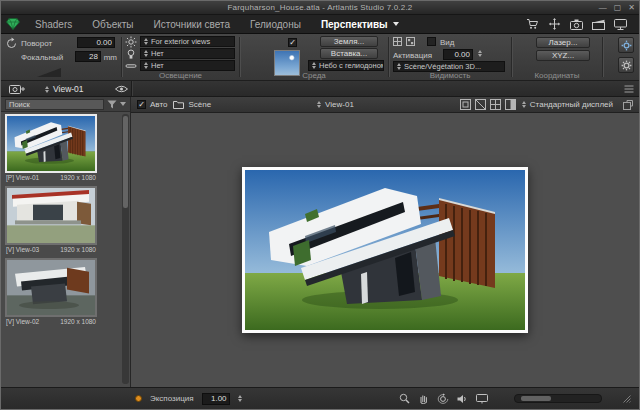 This screenshot has height=410, width=640. What do you see at coordinates (557, 76) in the screenshot?
I see `coordinates-group-label: Координаты` at bounding box center [557, 76].